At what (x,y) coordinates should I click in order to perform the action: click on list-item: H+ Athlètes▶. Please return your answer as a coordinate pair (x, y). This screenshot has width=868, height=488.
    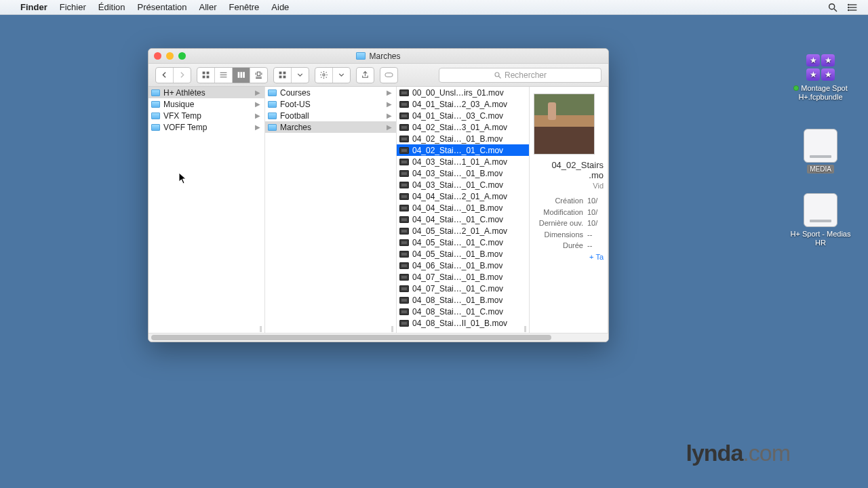
    Looking at the image, I should click on (206, 92).